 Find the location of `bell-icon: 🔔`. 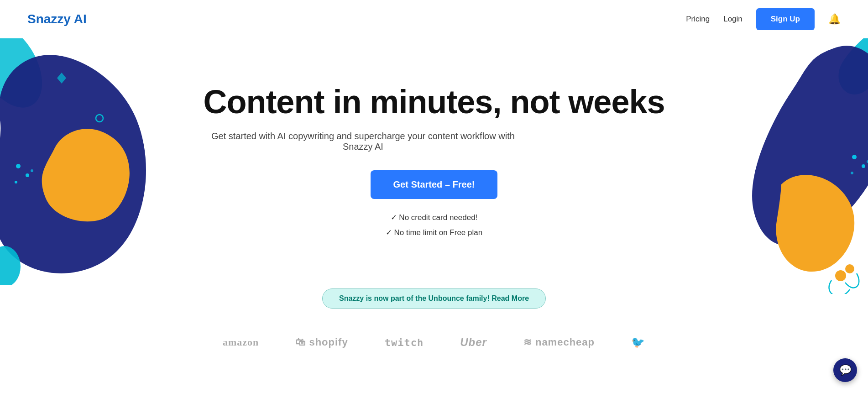

bell-icon: 🔔 is located at coordinates (834, 19).